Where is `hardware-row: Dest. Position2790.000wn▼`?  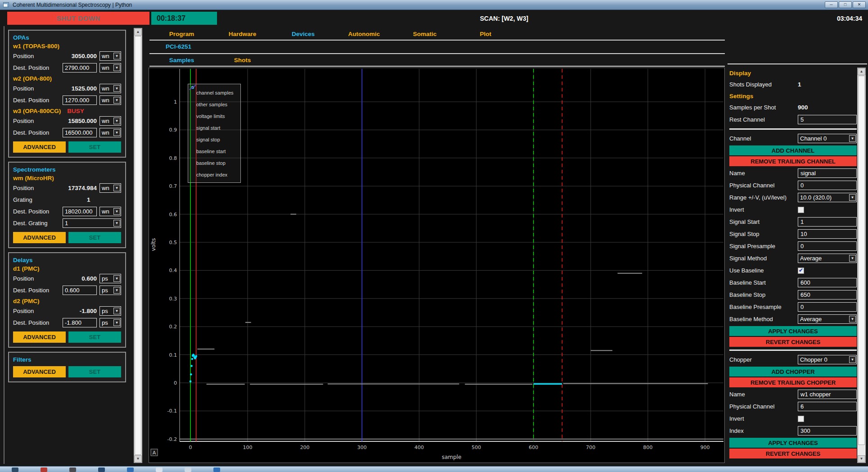 hardware-row: Dest. Position2790.000wn▼ is located at coordinates (67, 68).